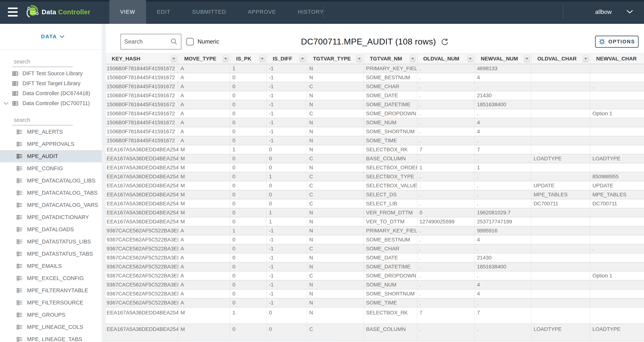 Image resolution: width=644 pixels, height=342 pixels. Describe the element at coordinates (53, 103) in the screenshot. I see `library-item: Data Controller (DC700711)` at that location.